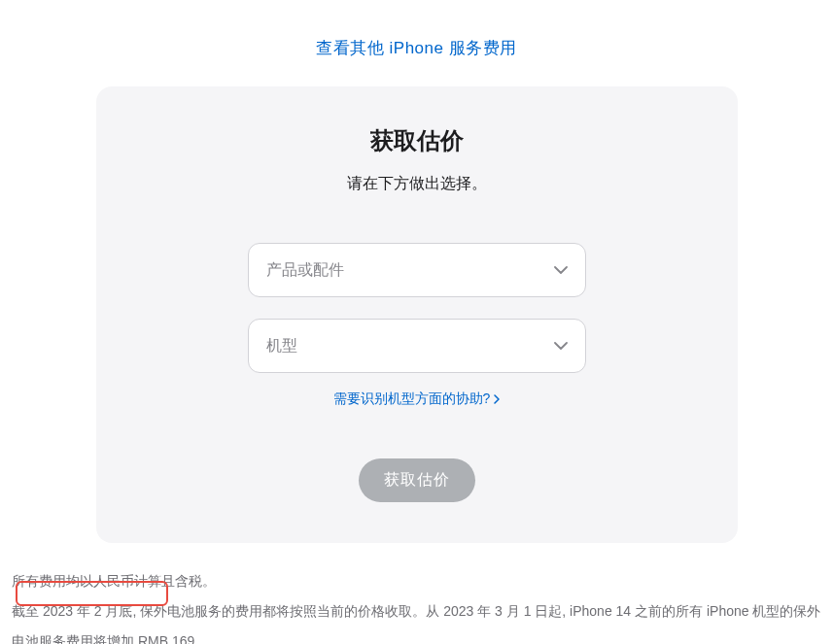 The image size is (833, 644). I want to click on product-select: 产品或配件, so click(417, 270).